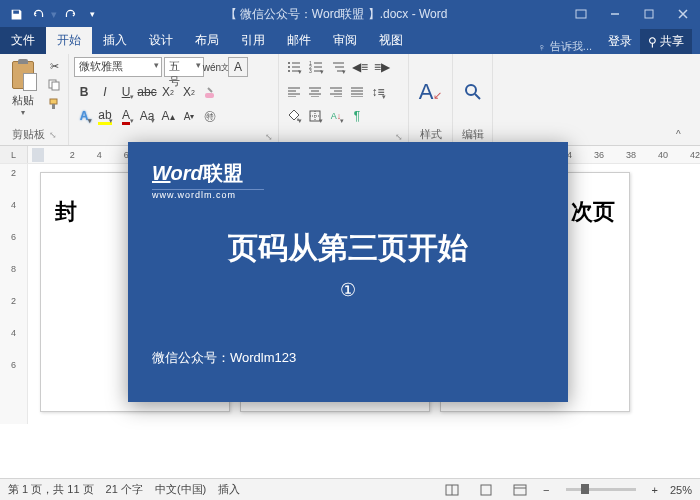  What do you see at coordinates (681, 490) in the screenshot?
I see `zoom-level: 25%` at bounding box center [681, 490].